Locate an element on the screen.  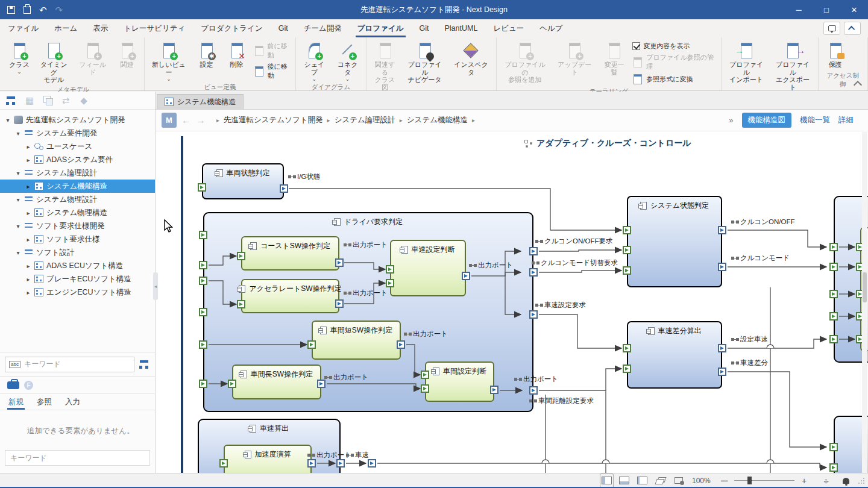
input-port-gap-long-sw-judge is located at coordinates (232, 384).